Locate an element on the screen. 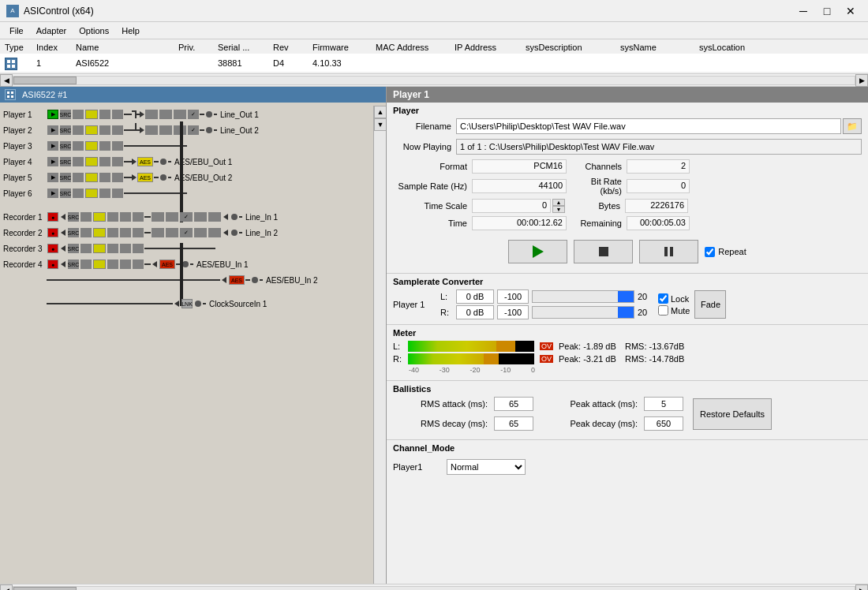  player-4-btn3 is located at coordinates (78, 162).